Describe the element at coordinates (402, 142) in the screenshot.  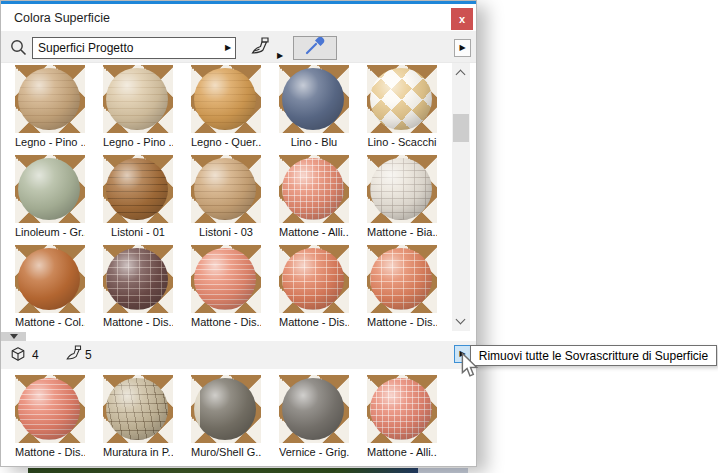
I see `material-label: Lino - Scacchi` at that location.